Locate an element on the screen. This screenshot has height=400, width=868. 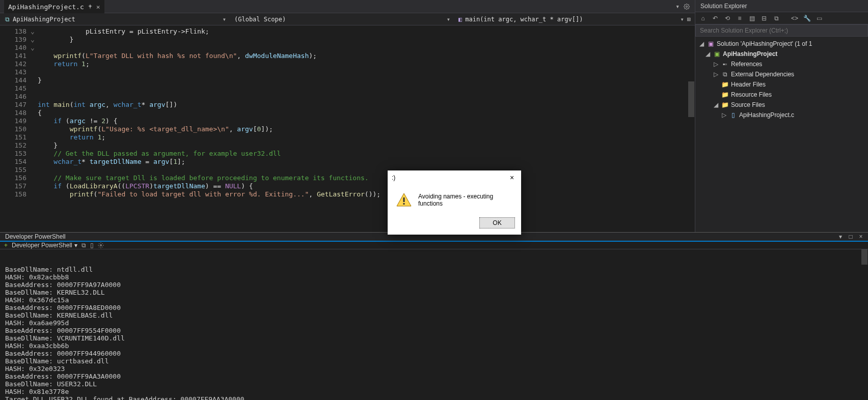
solution-explorer-title: Solution Explorer is located at coordinates (781, 6).